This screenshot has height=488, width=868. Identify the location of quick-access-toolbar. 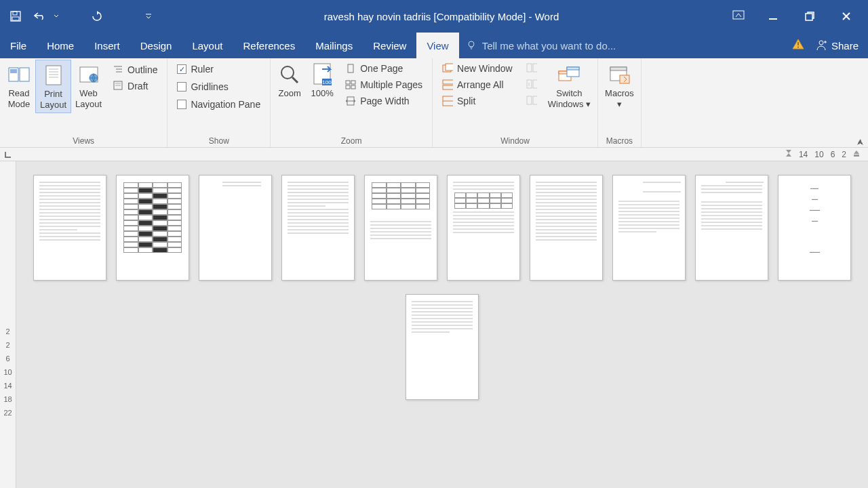
(82, 16).